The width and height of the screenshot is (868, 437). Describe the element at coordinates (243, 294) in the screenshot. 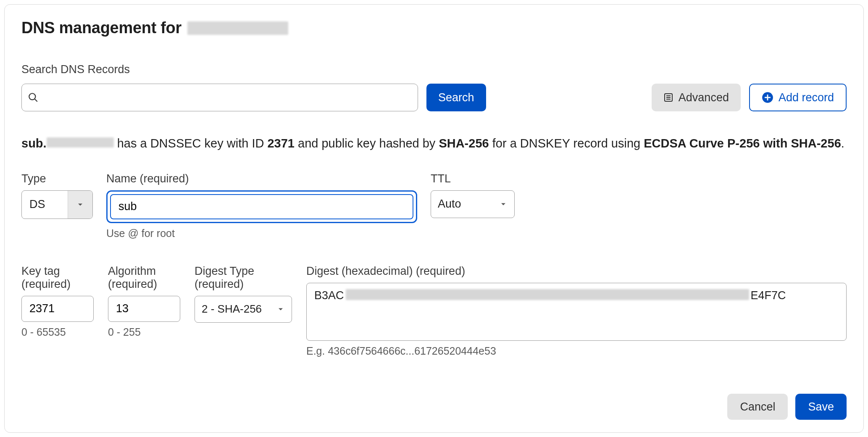

I see `digest-type-field: Digest Type (required) 2 - SHA-256` at that location.